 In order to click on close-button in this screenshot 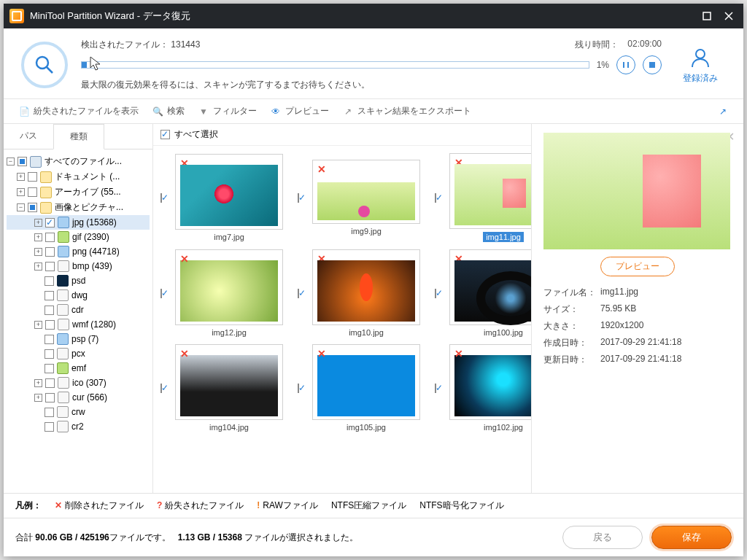, I will do `click(729, 16)`.